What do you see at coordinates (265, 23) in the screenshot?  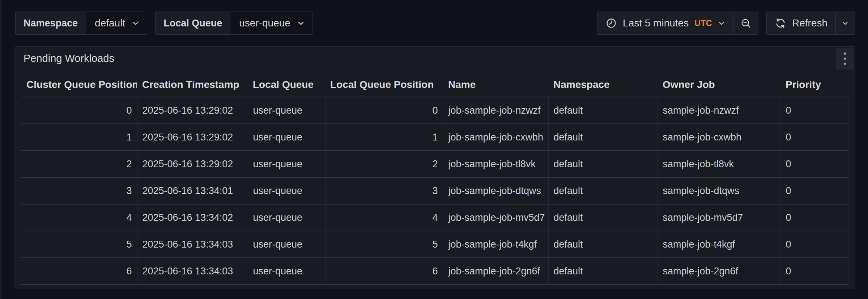 I see `variable-local-queue-value: user-queue` at bounding box center [265, 23].